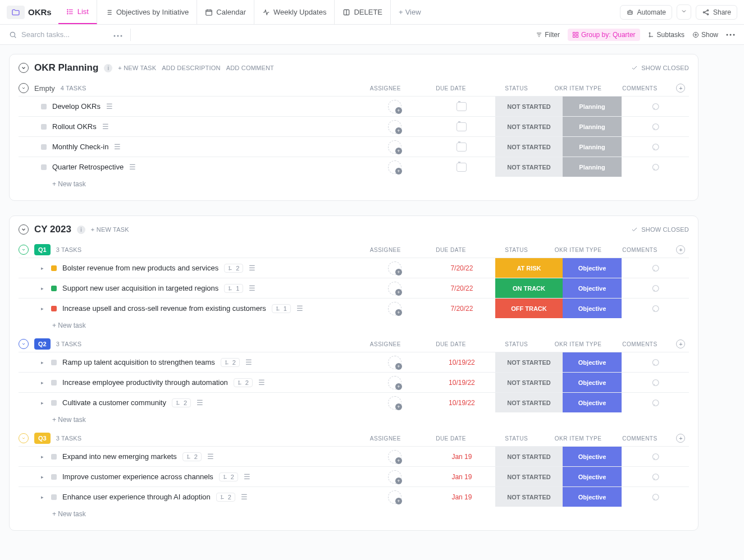  Describe the element at coordinates (294, 12) in the screenshot. I see `tab-weekly: Weekly Updates` at that location.